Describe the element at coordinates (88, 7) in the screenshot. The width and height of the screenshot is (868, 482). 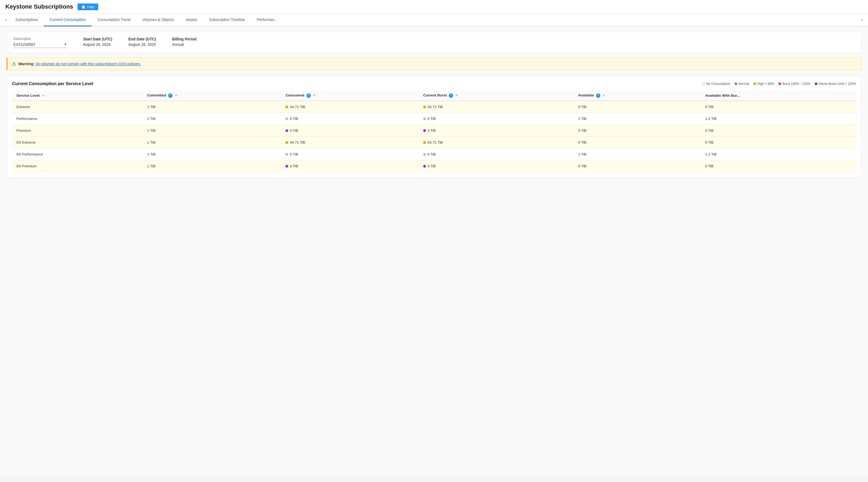
I see `help-button: 📋 Help` at that location.